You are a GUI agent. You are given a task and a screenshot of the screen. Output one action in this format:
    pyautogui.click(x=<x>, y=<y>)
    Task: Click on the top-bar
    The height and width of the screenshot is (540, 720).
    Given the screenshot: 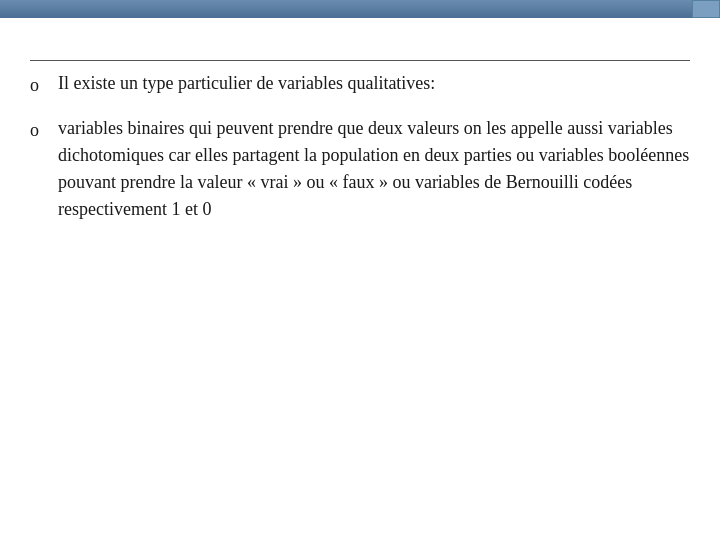 What is the action you would take?
    pyautogui.click(x=360, y=9)
    